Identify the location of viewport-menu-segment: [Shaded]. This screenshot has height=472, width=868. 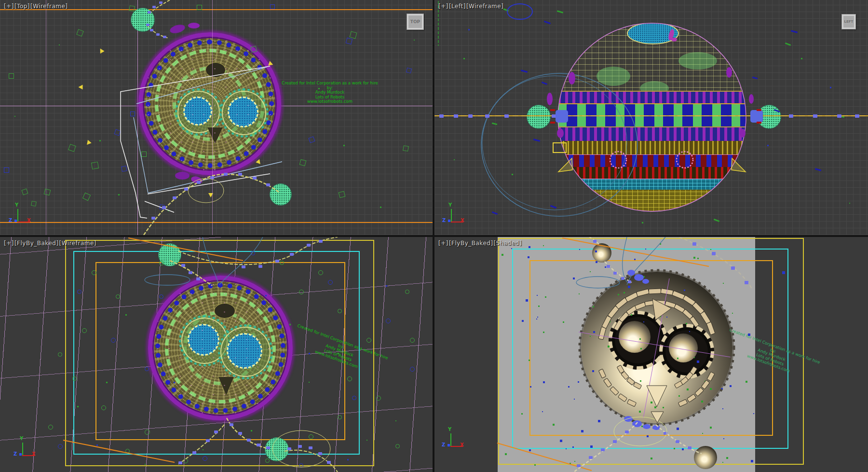
(508, 243).